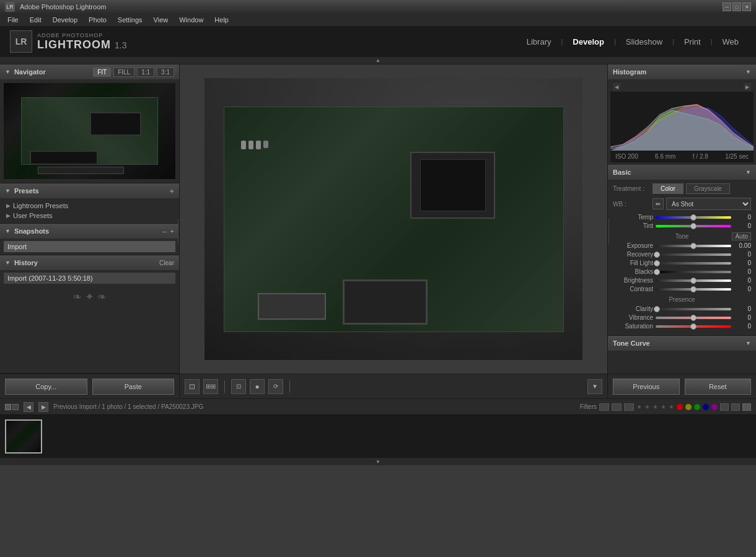 This screenshot has width=756, height=557. What do you see at coordinates (46, 387) in the screenshot?
I see `copy-button: Copy...` at bounding box center [46, 387].